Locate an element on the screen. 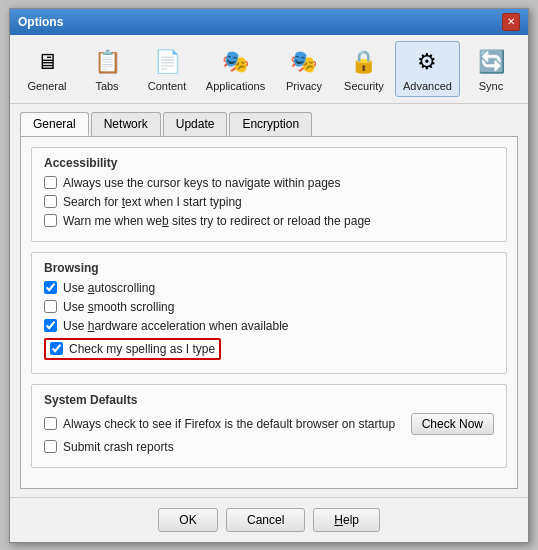 The image size is (538, 550). system-defaults-section: System Defaults Always check to see if F… is located at coordinates (269, 426).